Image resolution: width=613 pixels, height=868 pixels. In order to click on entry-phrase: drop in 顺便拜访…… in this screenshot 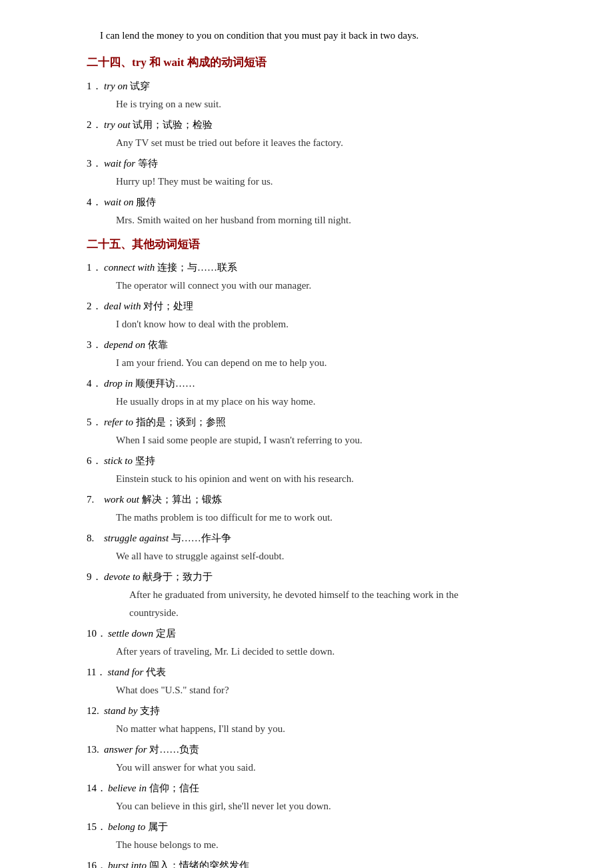, I will do `click(149, 384)`.